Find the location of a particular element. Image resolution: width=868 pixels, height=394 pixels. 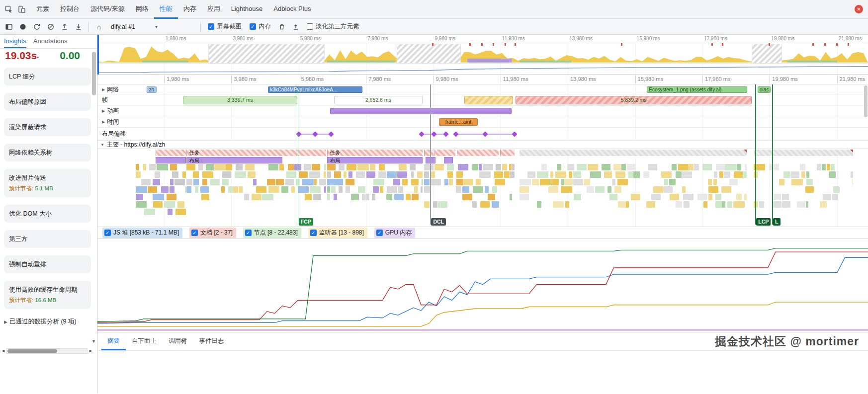

dim-third-parties-checkbox: 淡化第三方元素 is located at coordinates (333, 27).